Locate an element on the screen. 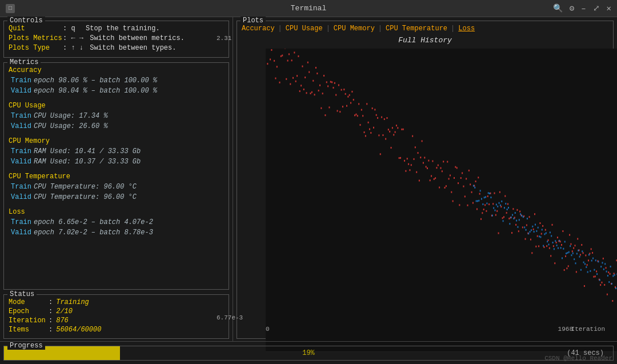 The height and width of the screenshot is (364, 617). metric-cpu-temp-train: Train CPU Temperature: 96.00 °C is located at coordinates (118, 187).